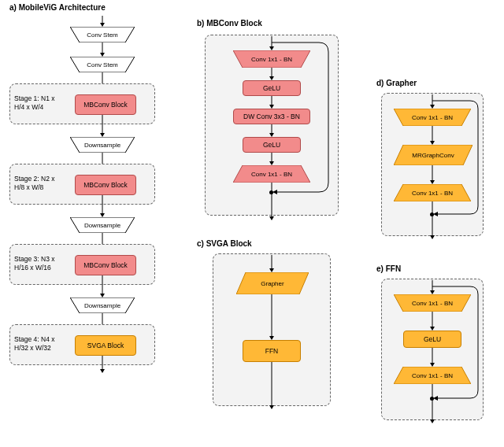 The image size is (504, 447). Describe the element at coordinates (271, 192) in the screenshot. I see `mbconv-merge-dot` at that location.